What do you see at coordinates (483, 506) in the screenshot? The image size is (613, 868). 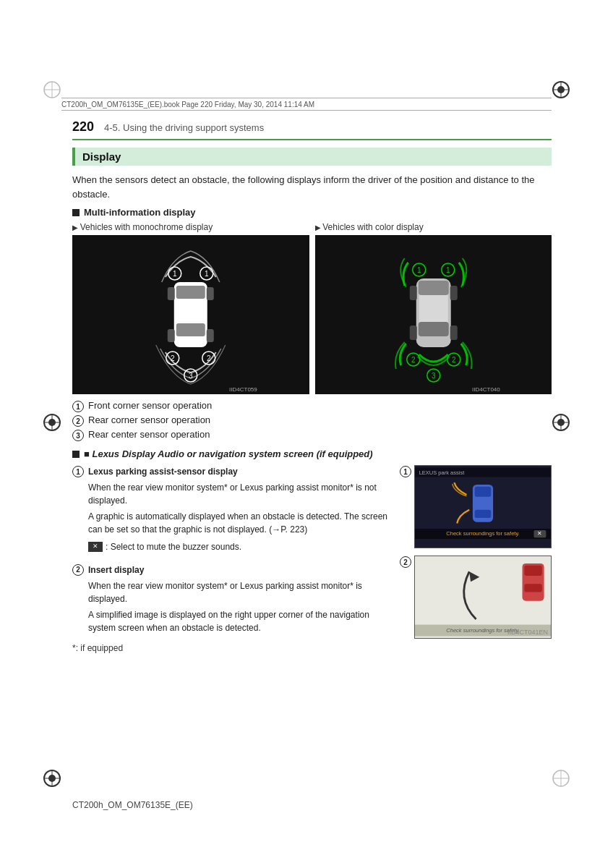 I see `lexus-screen-1: LEXUS park assist Check surroundings for…` at bounding box center [483, 506].